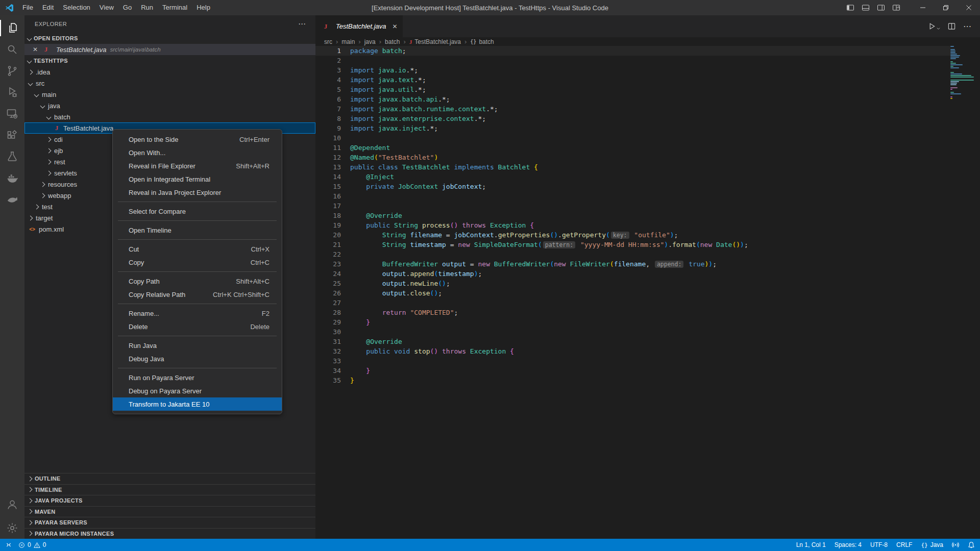 This screenshot has width=980, height=551. What do you see at coordinates (633, 118) in the screenshot?
I see `code-line-8: 8import javax.enterprise.context.*;` at bounding box center [633, 118].